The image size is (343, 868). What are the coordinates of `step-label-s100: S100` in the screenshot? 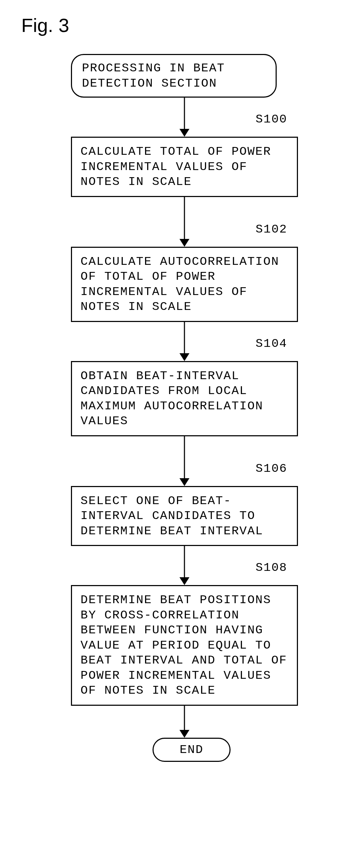 It's located at (271, 119).